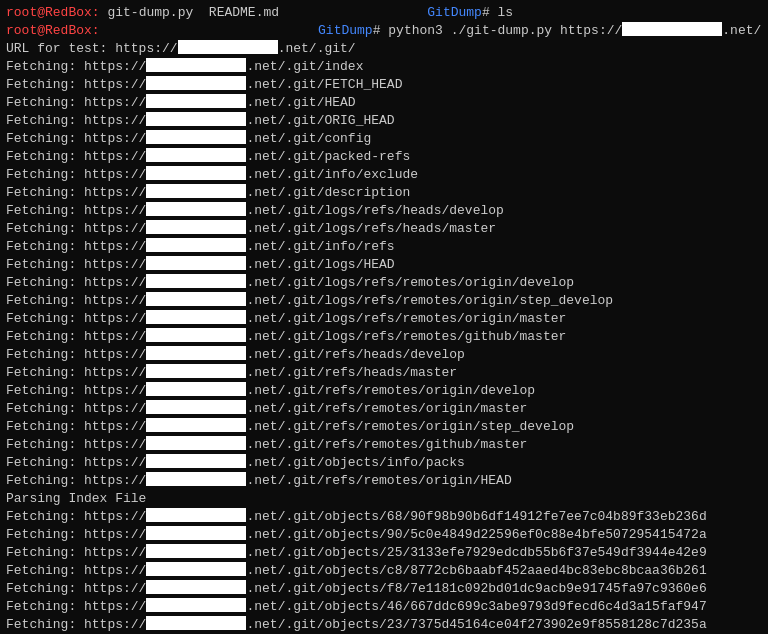 The image size is (768, 634). I want to click on fetch-path-23: .net/.git/objects/info/packs, so click(355, 463).